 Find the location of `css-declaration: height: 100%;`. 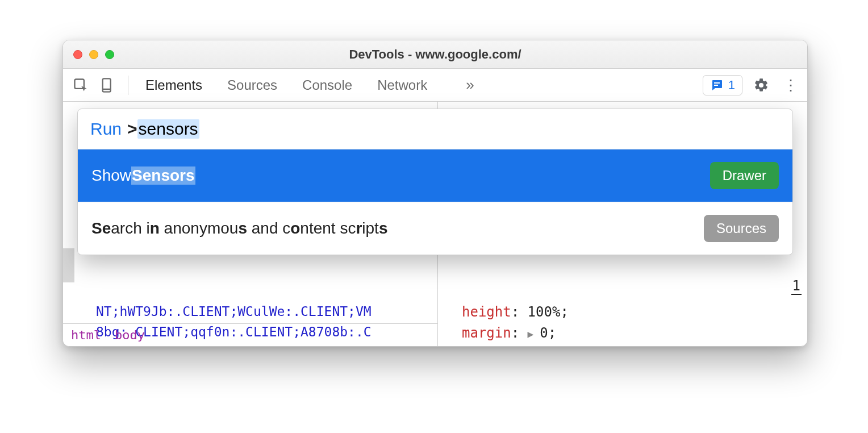

css-declaration: height: 100%; is located at coordinates (515, 313).